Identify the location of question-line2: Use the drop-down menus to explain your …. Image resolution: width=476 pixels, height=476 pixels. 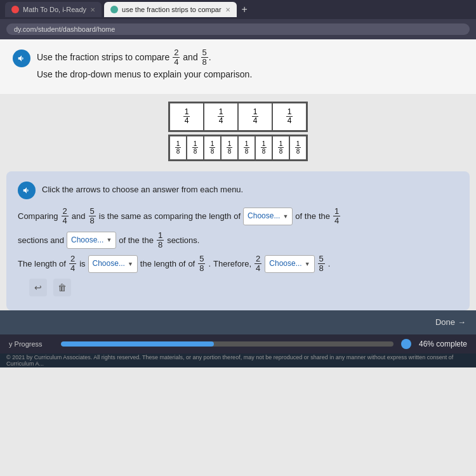
(145, 74).